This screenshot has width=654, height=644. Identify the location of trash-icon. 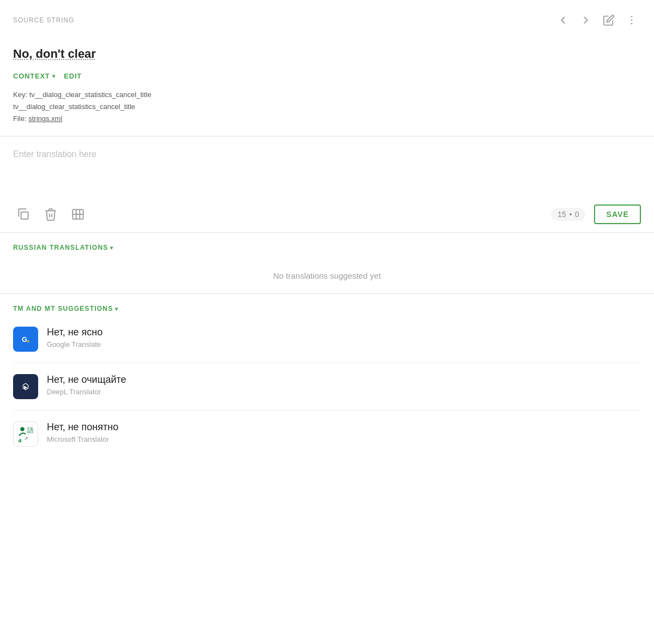
(51, 214).